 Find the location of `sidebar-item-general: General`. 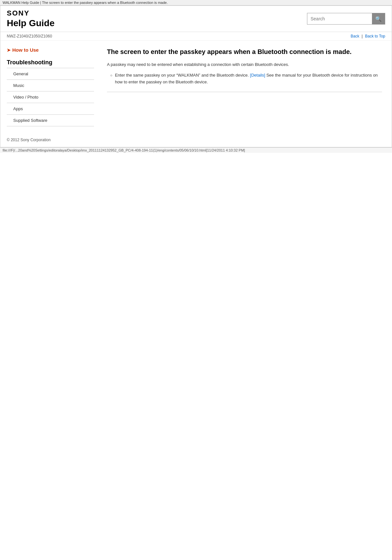

sidebar-item-general: General is located at coordinates (50, 74).